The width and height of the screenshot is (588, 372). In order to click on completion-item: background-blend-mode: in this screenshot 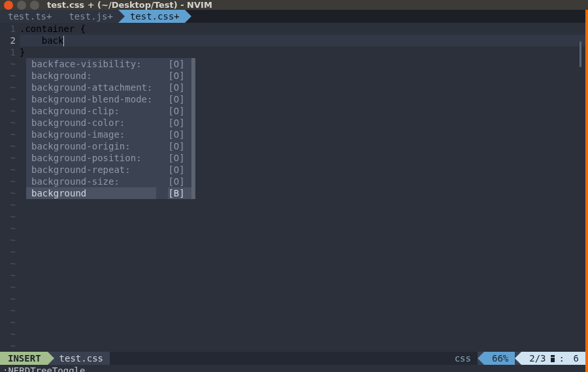, I will do `click(91, 99)`.